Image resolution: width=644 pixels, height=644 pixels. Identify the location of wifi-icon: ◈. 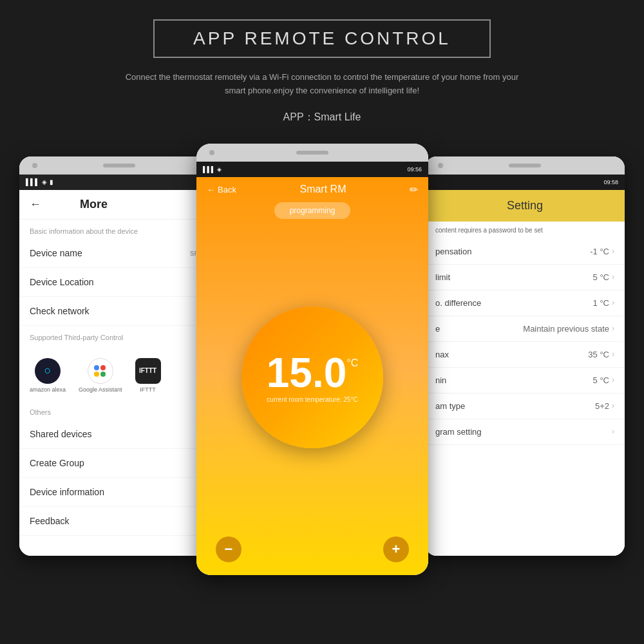
(44, 182).